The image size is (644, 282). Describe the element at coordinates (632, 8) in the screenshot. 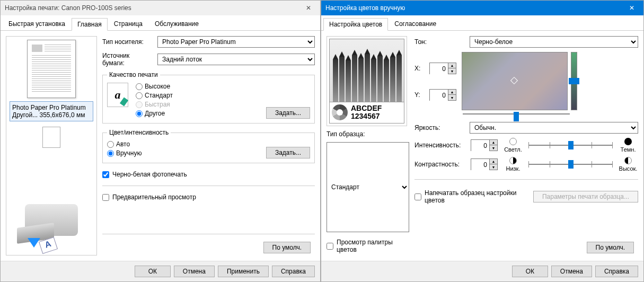

I see `close-button-right: ✕` at that location.